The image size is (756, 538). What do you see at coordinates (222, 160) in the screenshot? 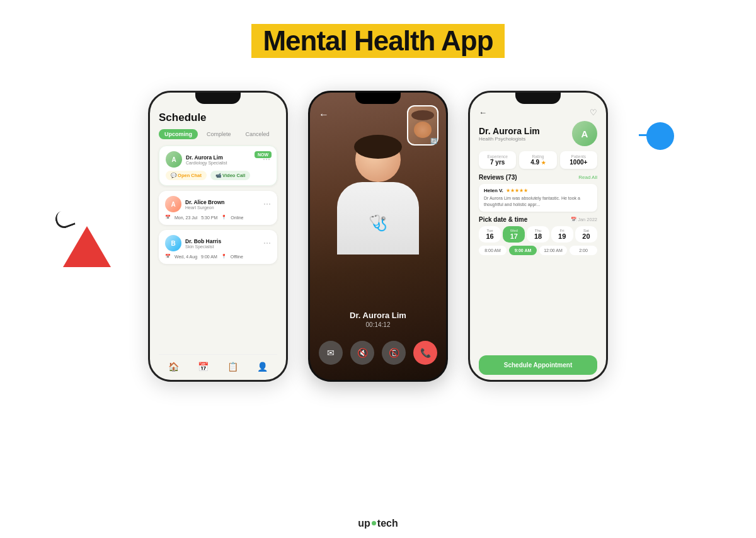
I see `doctor-info-1: Dr. Aurora Lim Cardiology Specialist` at bounding box center [222, 160].